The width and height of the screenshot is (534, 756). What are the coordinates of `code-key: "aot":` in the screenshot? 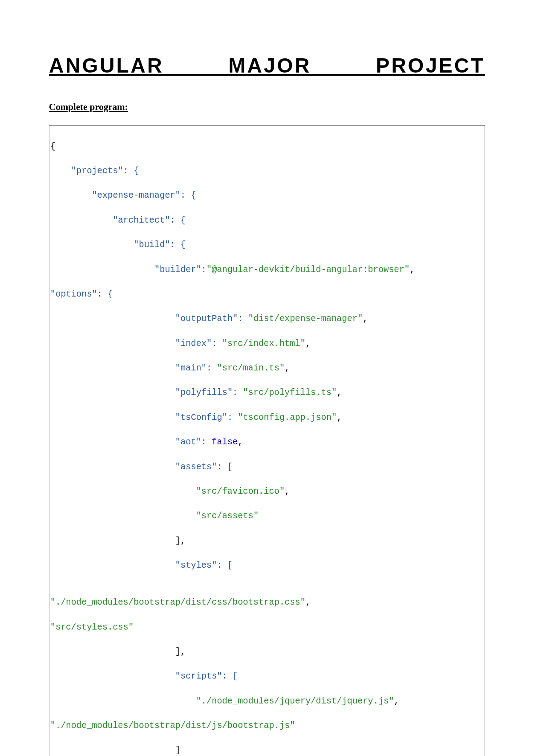 It's located at (131, 442).